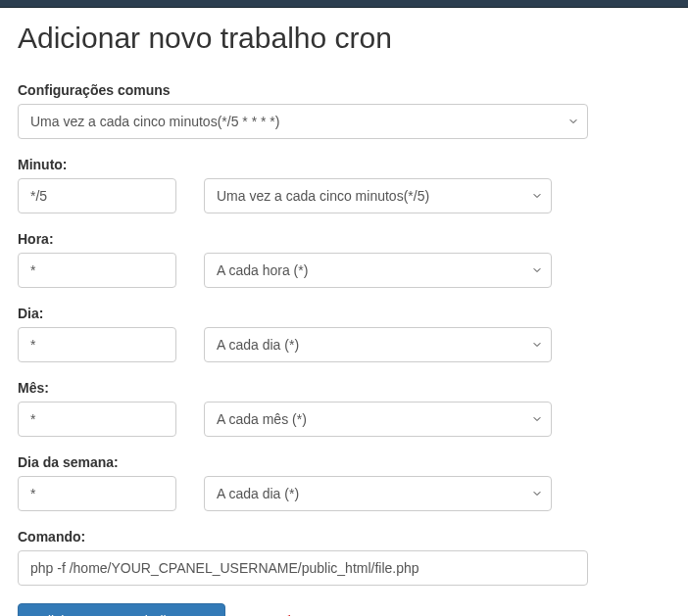 This screenshot has width=688, height=616. I want to click on command-label: Comando:, so click(344, 537).